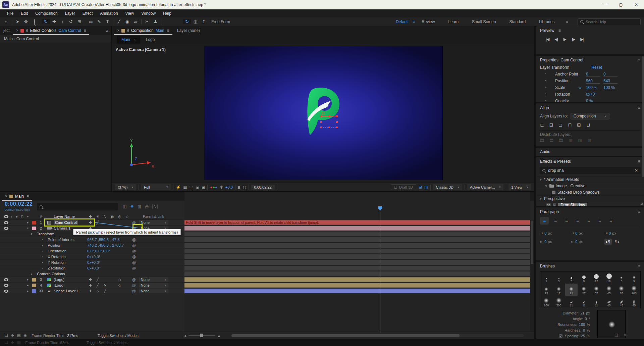 This screenshot has width=644, height=346. What do you see at coordinates (588, 242) in the screenshot?
I see `space-after-field: ⇤ 0px` at bounding box center [588, 242].